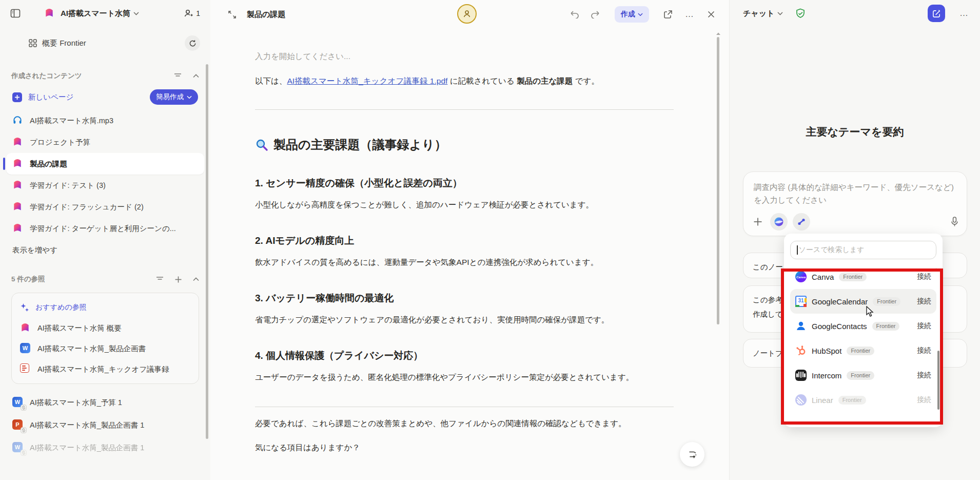  Describe the element at coordinates (17, 98) in the screenshot. I see `plus-square-icon` at that location.